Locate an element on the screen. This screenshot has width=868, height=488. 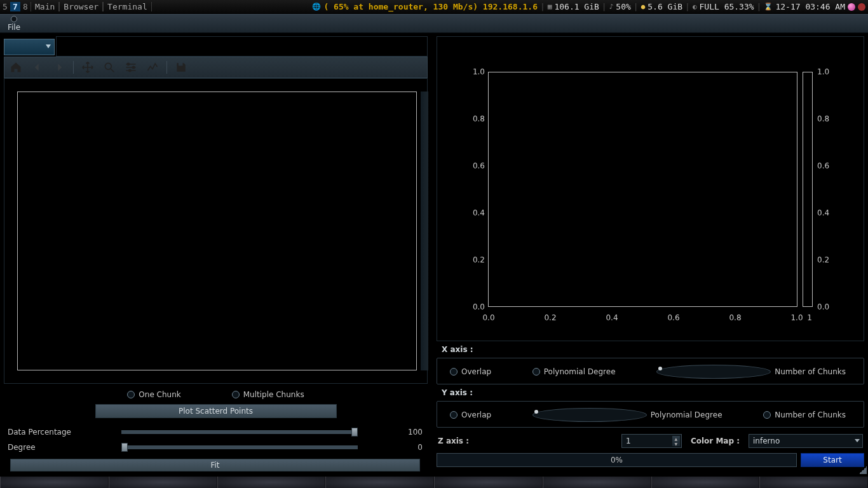
fit-button: Fit is located at coordinates (215, 465).